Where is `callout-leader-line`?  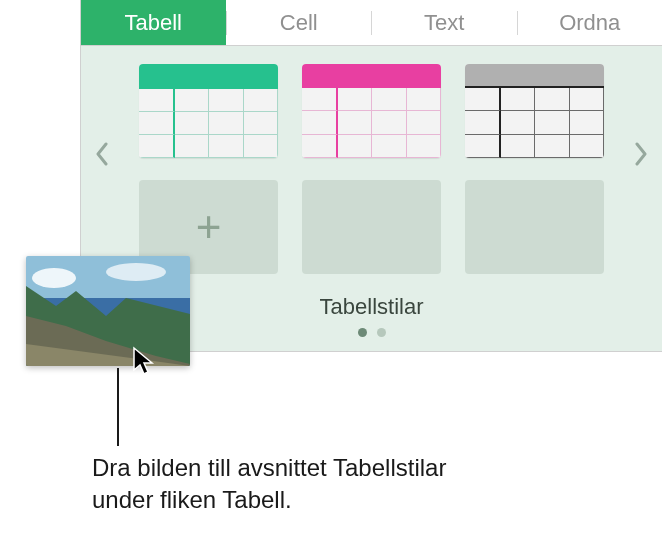
callout-leader-line is located at coordinates (118, 407).